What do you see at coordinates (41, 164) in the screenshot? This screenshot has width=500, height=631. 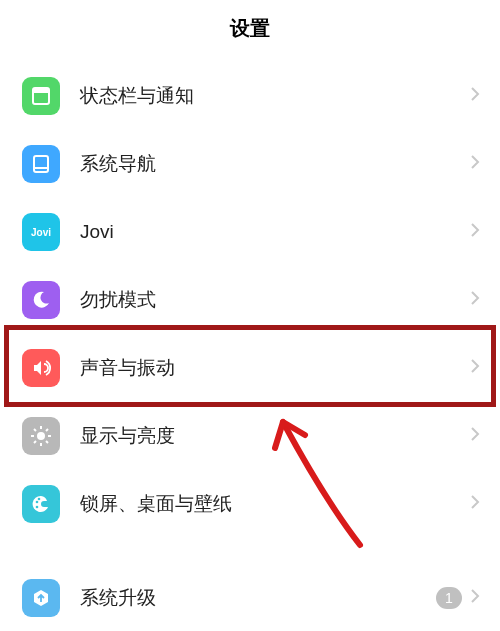 I see `nav-icon` at bounding box center [41, 164].